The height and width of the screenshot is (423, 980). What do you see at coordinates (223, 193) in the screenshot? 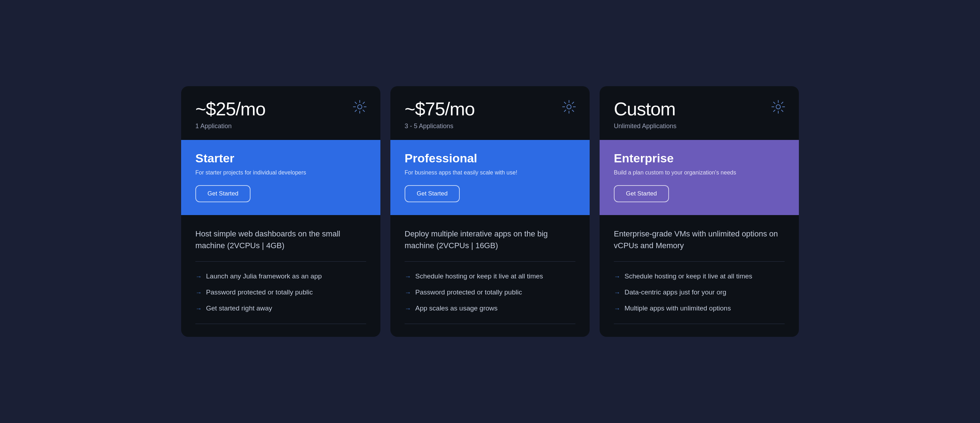
I see `get-started-button-starter: Get Started` at bounding box center [223, 193].